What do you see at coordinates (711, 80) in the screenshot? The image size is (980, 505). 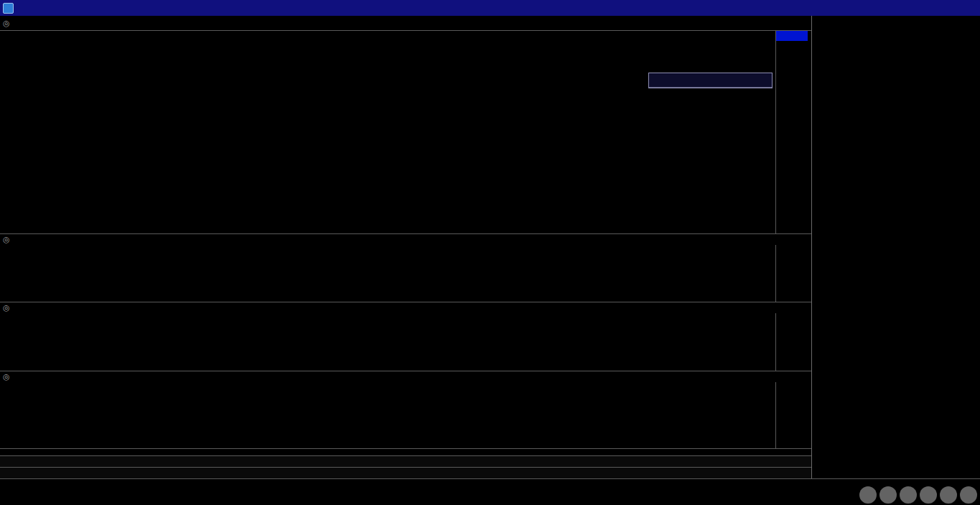 I see `kline-info-tooltip` at bounding box center [711, 80].